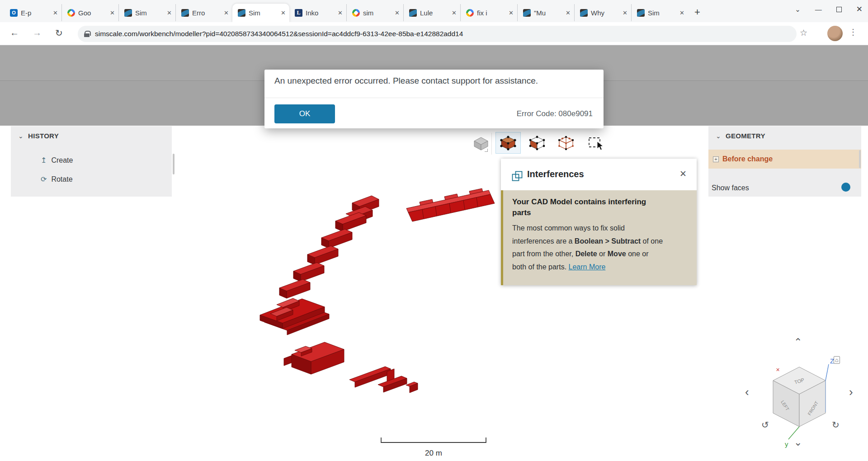  What do you see at coordinates (860, 159) in the screenshot?
I see `geometry-scrollbar` at bounding box center [860, 159].